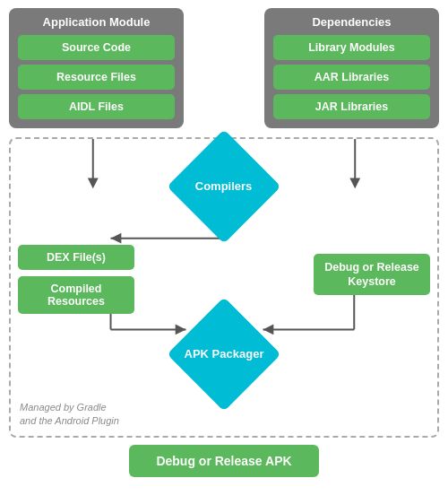  Describe the element at coordinates (76, 295) in the screenshot. I see `compiled-resources-item: Compiled Resources` at that location.